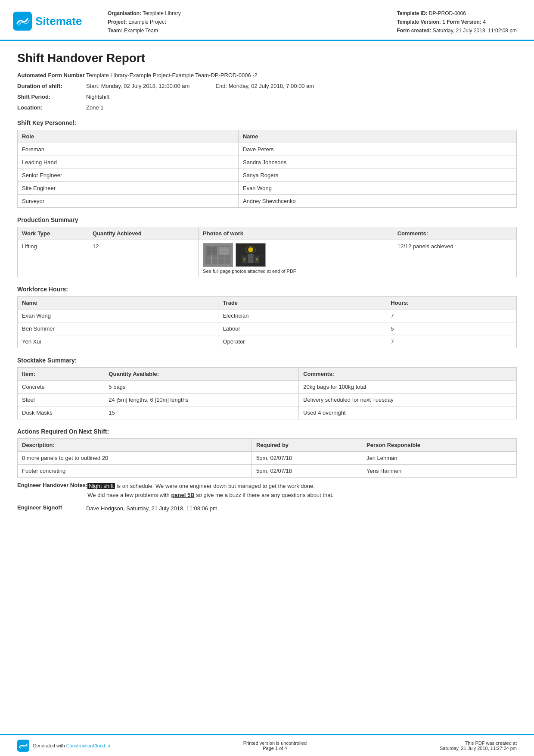 This screenshot has width=534, height=756. I want to click on footer-right: This PDF was created at Saturday, 21 Jul…, so click(478, 746).